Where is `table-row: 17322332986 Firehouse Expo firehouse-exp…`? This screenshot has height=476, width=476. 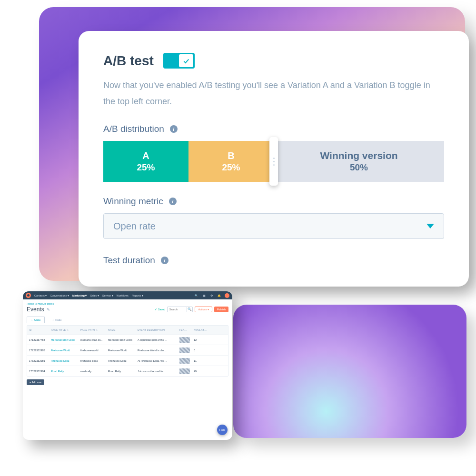 table-row: 17322332986 Firehouse Expo firehouse-exp… is located at coordinates (128, 360).